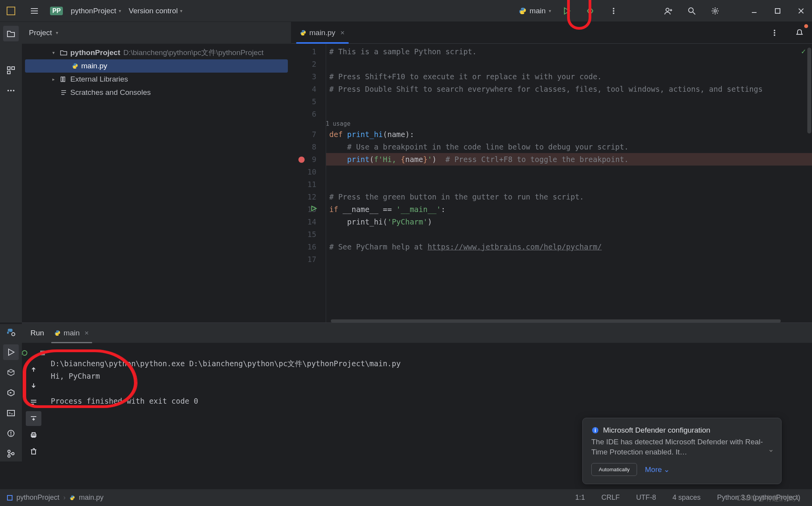 This screenshot has height=506, width=812. Describe the element at coordinates (302, 160) in the screenshot. I see `breakpoint-icon` at that location.